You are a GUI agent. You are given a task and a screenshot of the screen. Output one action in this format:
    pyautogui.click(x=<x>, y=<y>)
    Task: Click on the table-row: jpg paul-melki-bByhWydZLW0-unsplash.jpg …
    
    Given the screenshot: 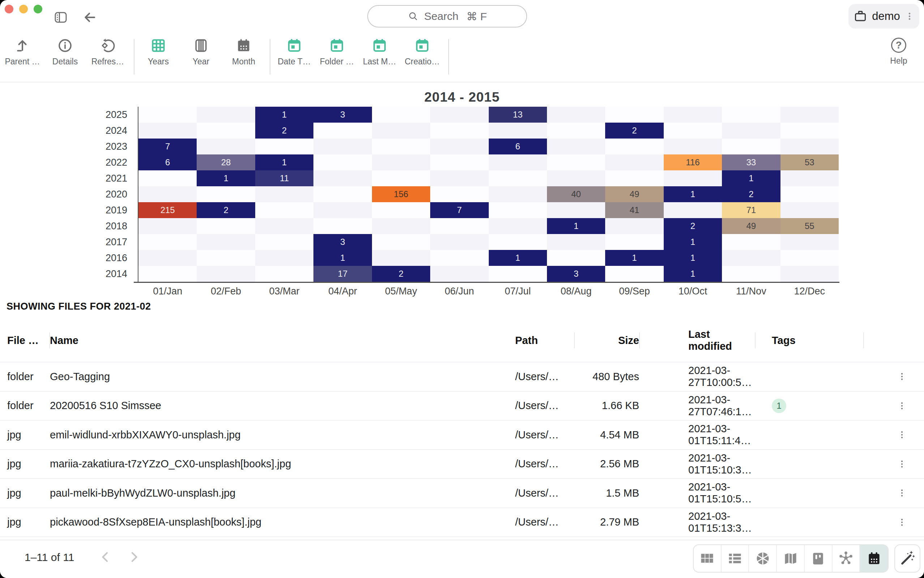 What is the action you would take?
    pyautogui.click(x=462, y=493)
    